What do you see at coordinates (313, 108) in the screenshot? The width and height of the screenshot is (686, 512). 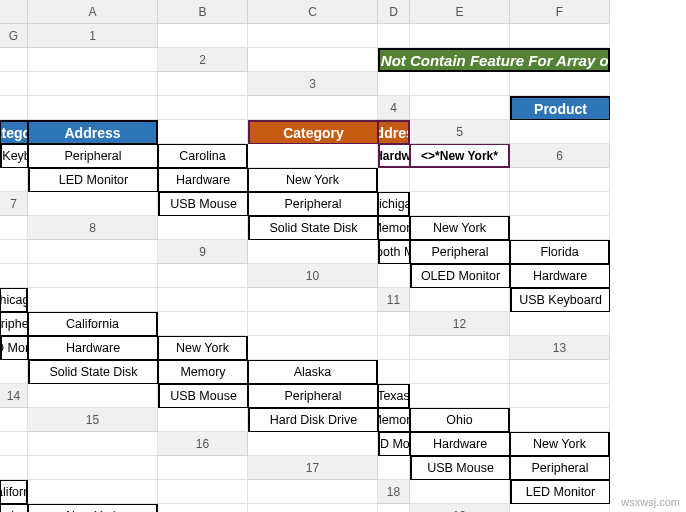 I see `cell-G3` at bounding box center [313, 108].